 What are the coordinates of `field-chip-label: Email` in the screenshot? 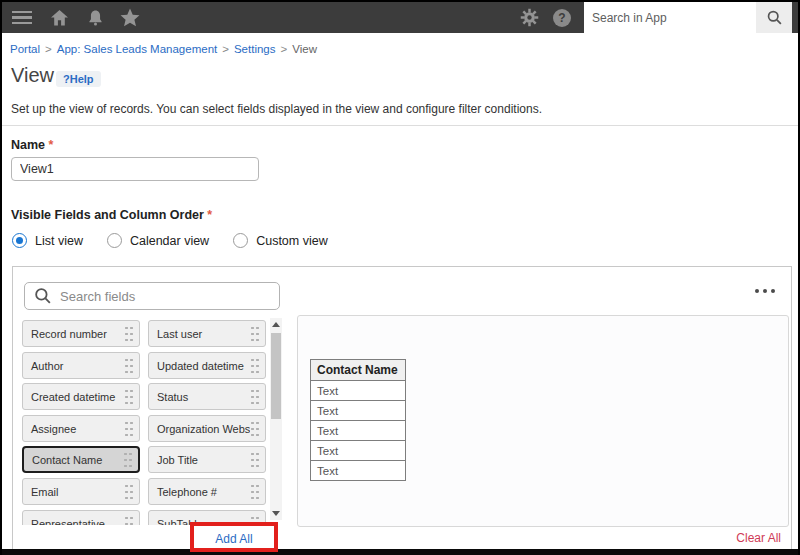 It's located at (74, 492).